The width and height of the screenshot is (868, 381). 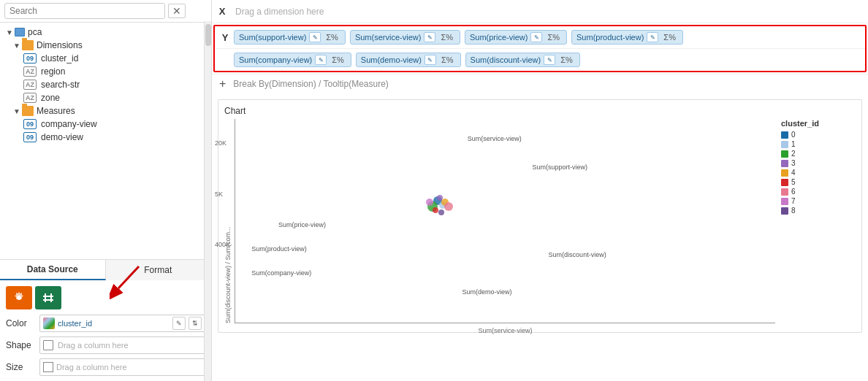 What do you see at coordinates (222, 84) in the screenshot?
I see `plus-button: +` at bounding box center [222, 84].